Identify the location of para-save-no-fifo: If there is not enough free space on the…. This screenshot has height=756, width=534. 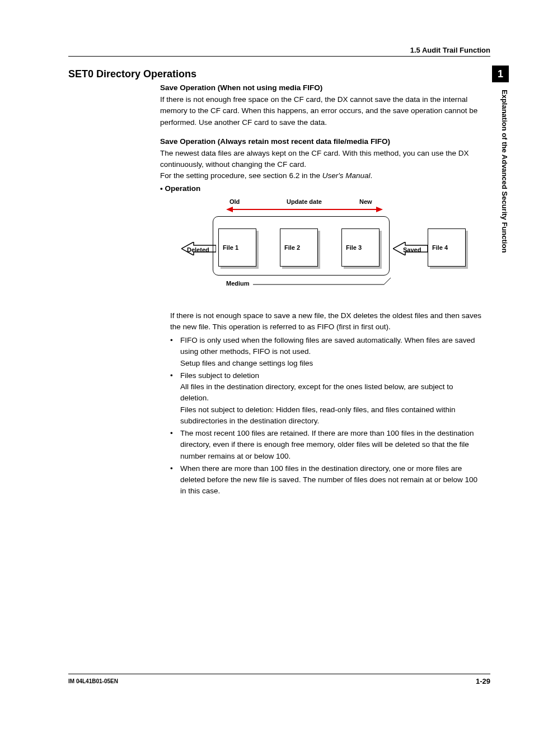
(321, 111).